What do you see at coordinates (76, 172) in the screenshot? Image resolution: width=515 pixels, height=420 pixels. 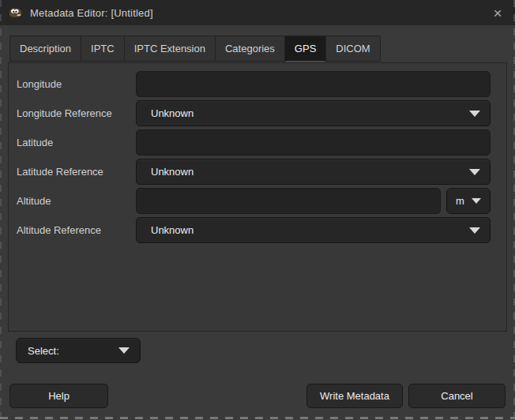 I see `latitude-reference-label: Latitude Reference` at bounding box center [76, 172].